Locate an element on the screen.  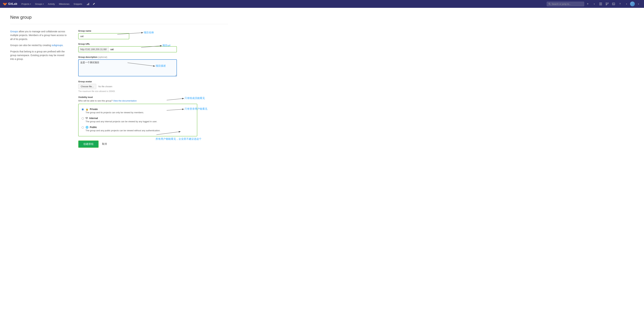
nav-snippets: Snippets is located at coordinates (78, 4).